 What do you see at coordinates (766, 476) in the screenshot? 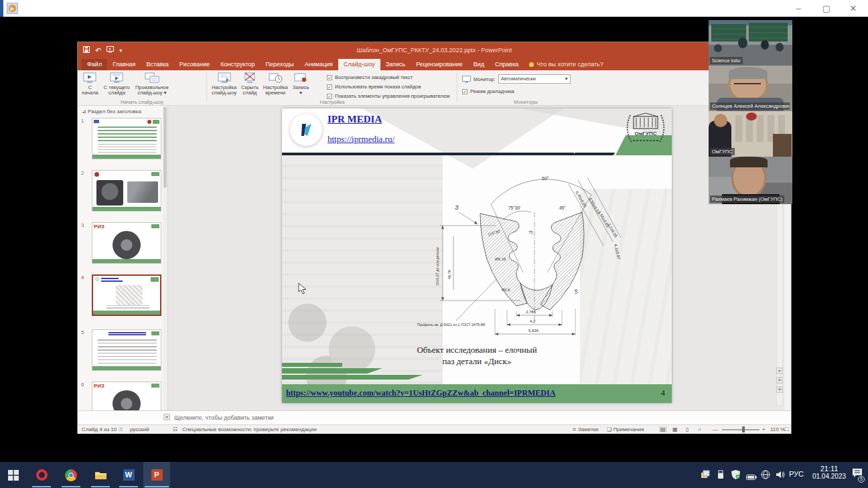
I see `tray-network-icon` at bounding box center [766, 476].